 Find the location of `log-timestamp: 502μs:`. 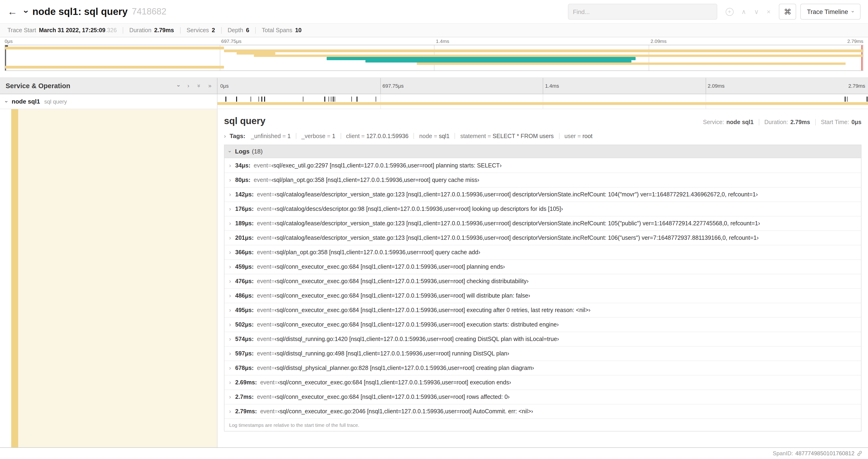

log-timestamp: 502μs: is located at coordinates (245, 325).